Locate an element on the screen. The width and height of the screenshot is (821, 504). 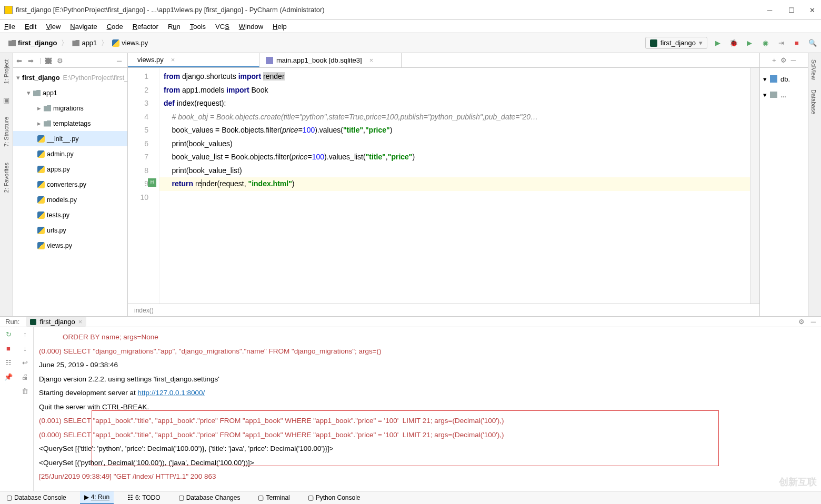
breadcrumb-file: views.py is located at coordinates (130, 43).